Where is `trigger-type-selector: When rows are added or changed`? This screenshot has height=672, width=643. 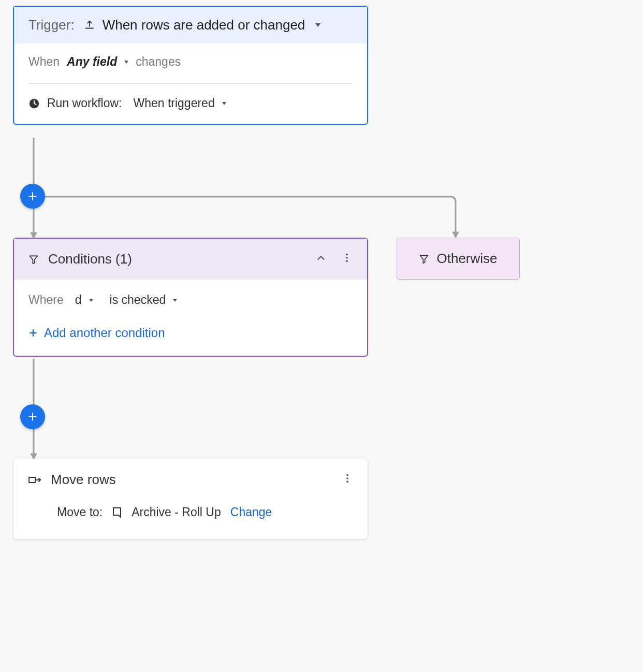
trigger-type-selector: When rows are added or changed is located at coordinates (202, 25).